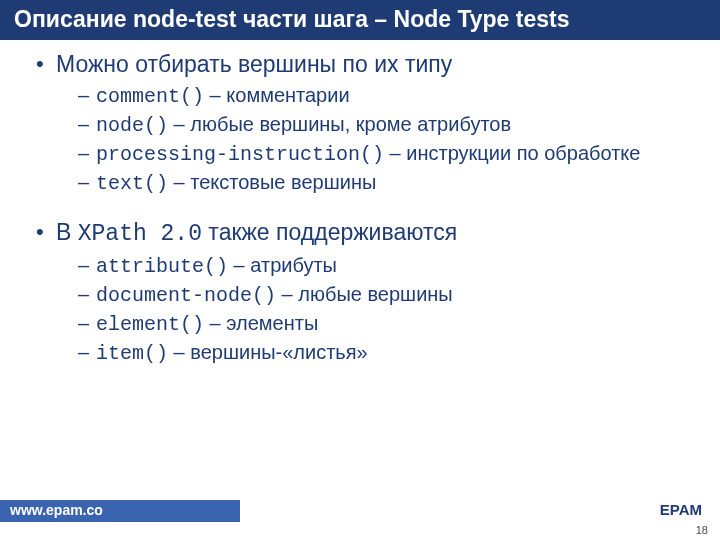 The height and width of the screenshot is (540, 720). What do you see at coordinates (272, 323) in the screenshot?
I see `desc: элементы` at bounding box center [272, 323].